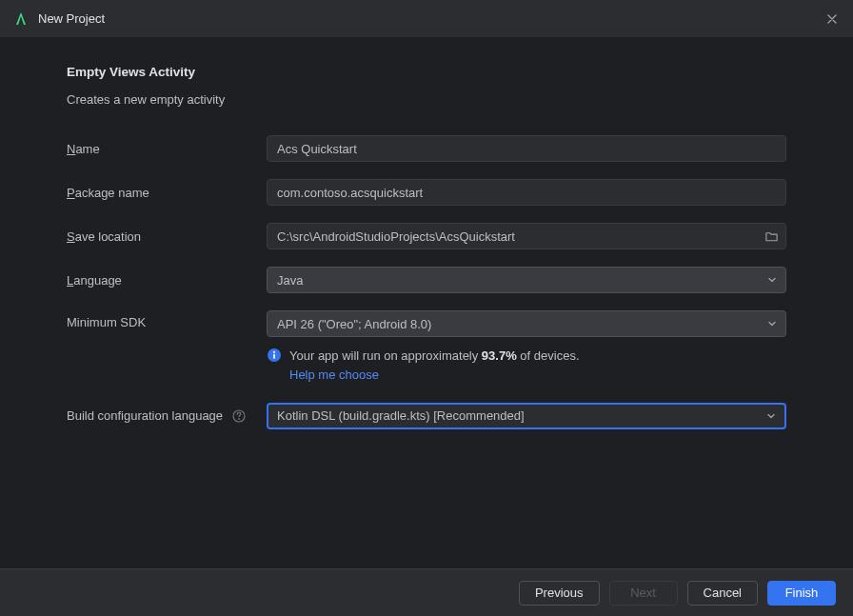  Describe the element at coordinates (426, 99) in the screenshot. I see `page-description: Creates a new empty activity` at that location.